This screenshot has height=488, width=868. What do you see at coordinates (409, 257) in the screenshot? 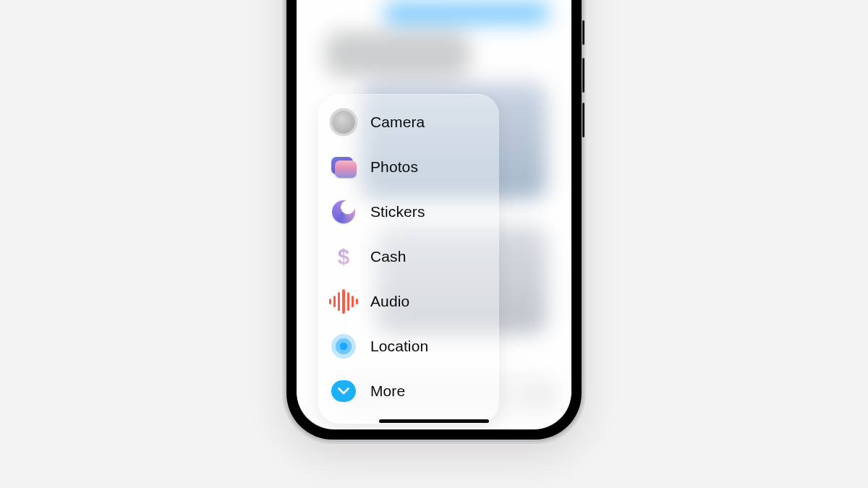
I see `menu-item-cash: $ Cash` at bounding box center [409, 257].